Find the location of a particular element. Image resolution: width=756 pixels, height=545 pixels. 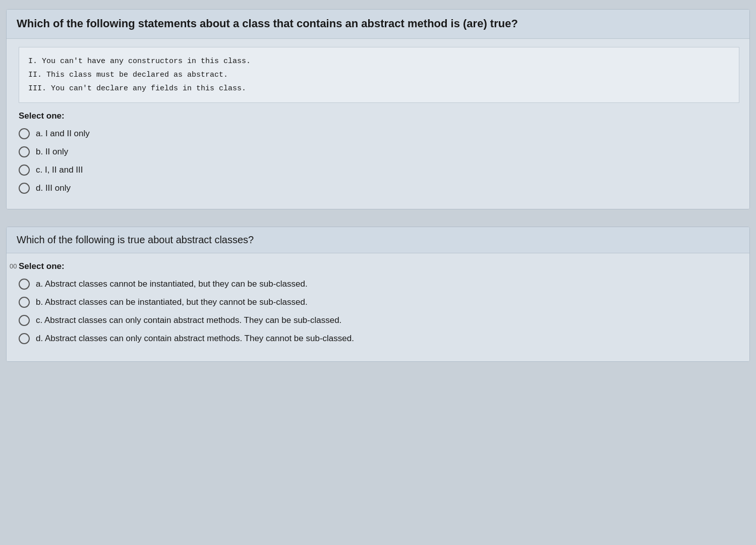

statements-box: I. You can't have any constructors in th… is located at coordinates (379, 75).